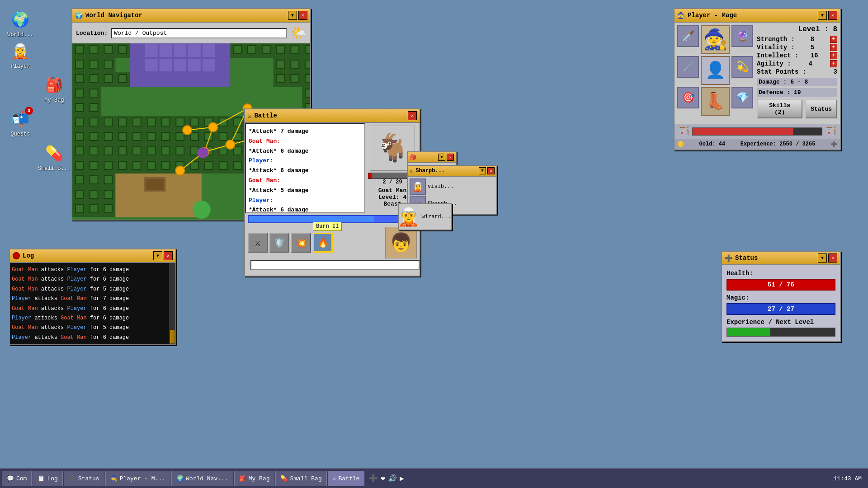 This screenshot has width=868, height=488. I want to click on taskbar-btn-status: ➕ Status, so click(84, 479).